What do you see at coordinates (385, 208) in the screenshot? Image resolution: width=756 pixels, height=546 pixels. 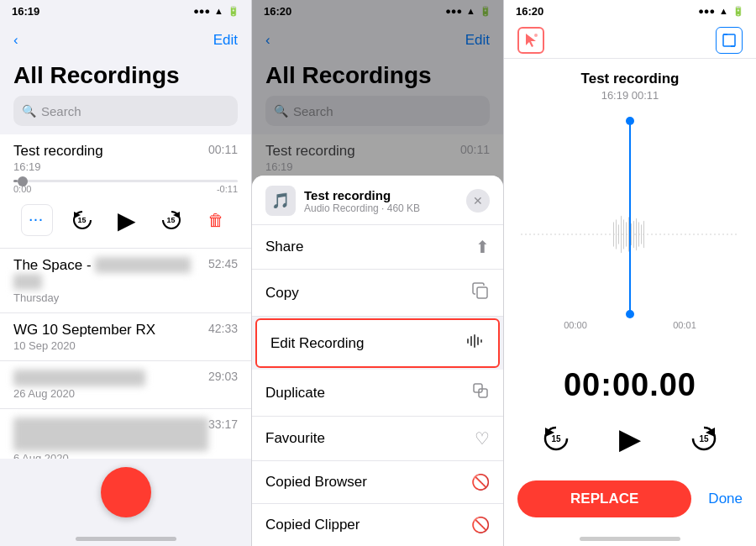 I see `sheet-subtitle: Audio Recording · 460 KB` at bounding box center [385, 208].